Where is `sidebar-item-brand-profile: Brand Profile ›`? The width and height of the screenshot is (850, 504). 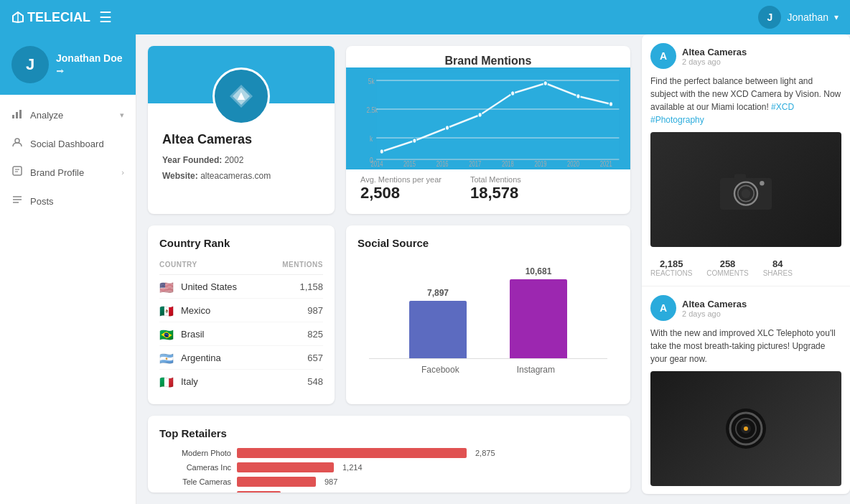 sidebar-item-brand-profile: Brand Profile › is located at coordinates (67, 172).